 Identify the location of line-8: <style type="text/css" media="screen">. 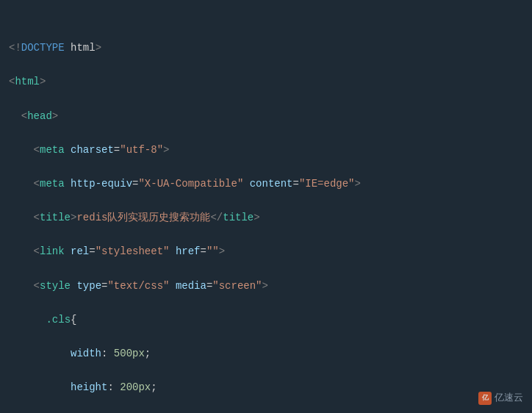
(266, 287).